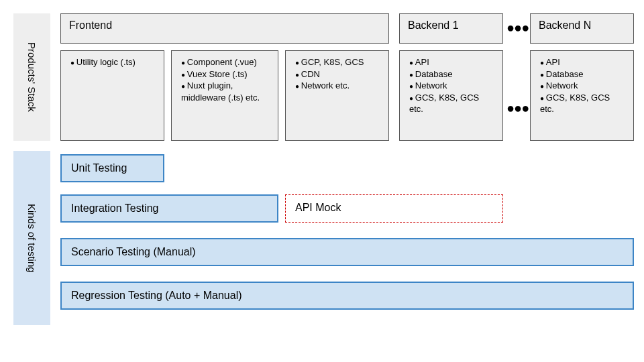  What do you see at coordinates (225, 95) in the screenshot?
I see `frontend-col2: Component (.vue) Vuex Store (.ts) Nuxt p…` at bounding box center [225, 95].